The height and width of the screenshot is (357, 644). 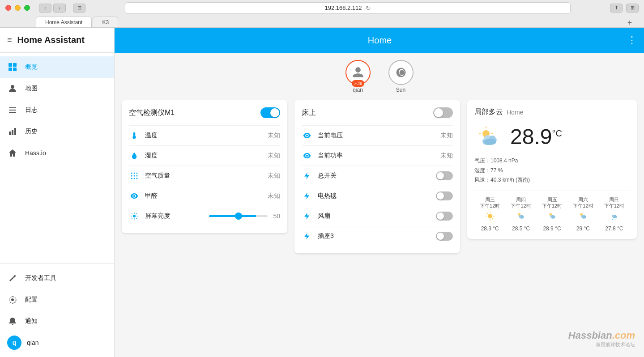 I want to click on forecast-day-1: 周四 下午12时 28.5 °C, so click(x=521, y=214).